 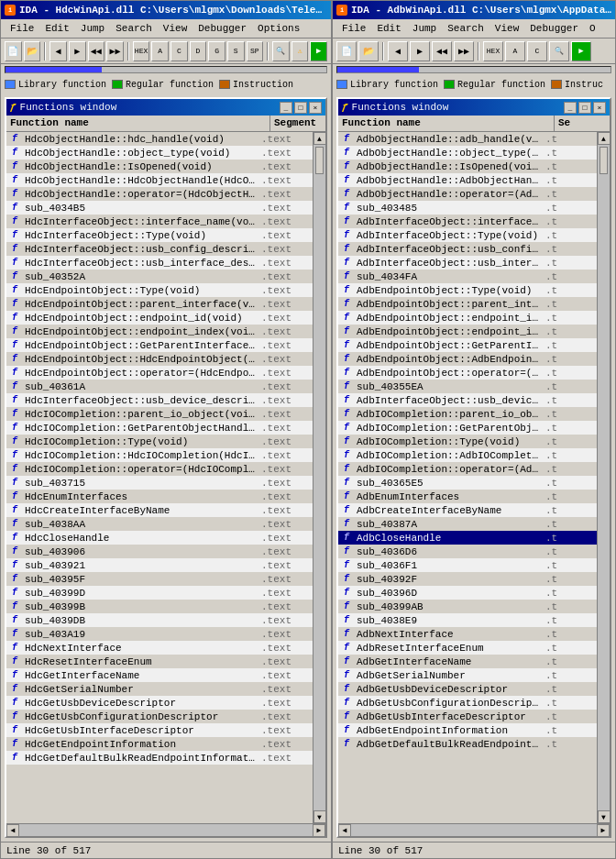 I want to click on scroll-up-right: ▲, so click(x=604, y=138).